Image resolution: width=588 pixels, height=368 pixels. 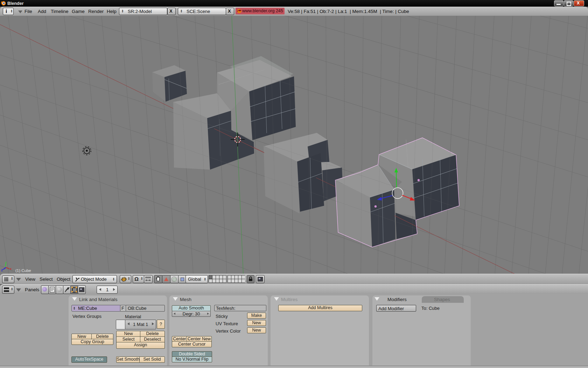 What do you see at coordinates (2, 270) in the screenshot?
I see `svg-text: Z` at bounding box center [2, 270].